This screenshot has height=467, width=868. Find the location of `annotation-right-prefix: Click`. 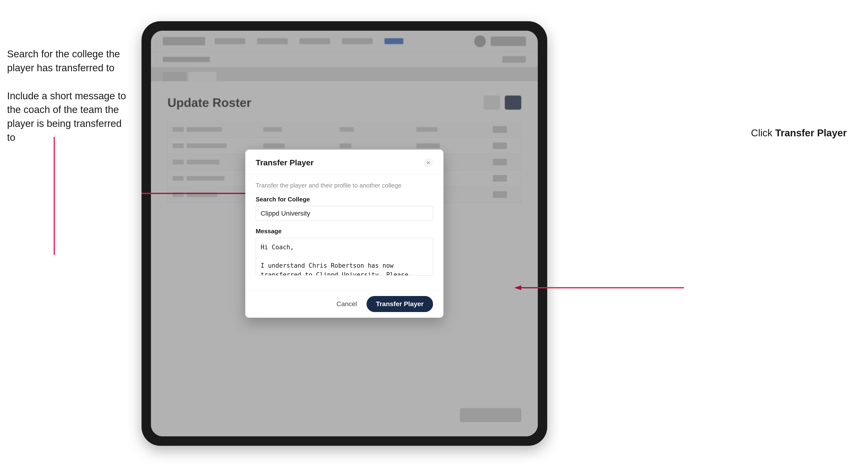

annotation-right-prefix: Click is located at coordinates (763, 133).